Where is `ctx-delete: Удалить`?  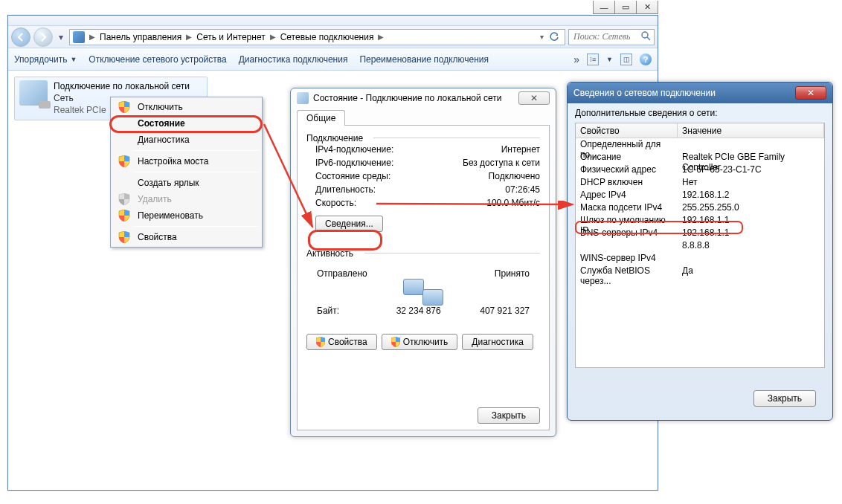 ctx-delete: Удалить is located at coordinates (186, 199).